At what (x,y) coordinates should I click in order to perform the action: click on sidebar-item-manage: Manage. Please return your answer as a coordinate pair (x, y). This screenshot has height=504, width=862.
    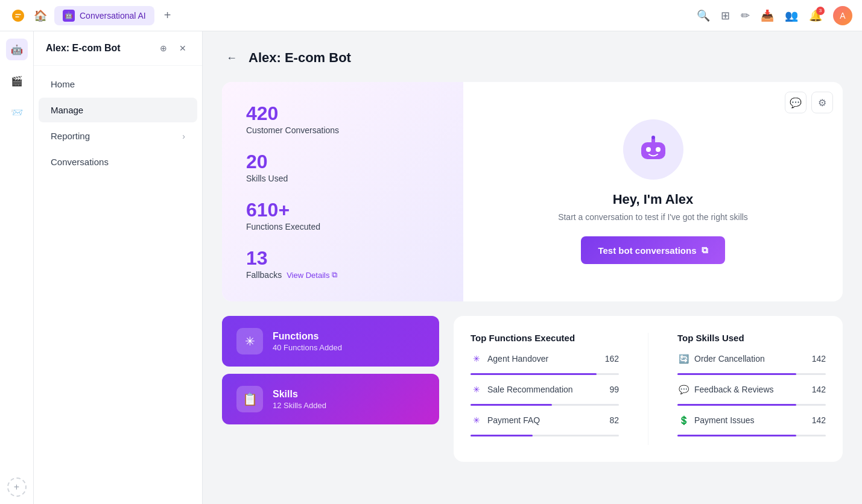
    Looking at the image, I should click on (118, 110).